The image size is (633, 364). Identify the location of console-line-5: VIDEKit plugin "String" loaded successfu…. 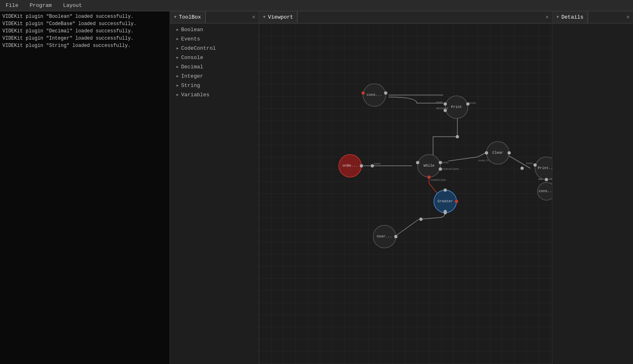
(85, 46).